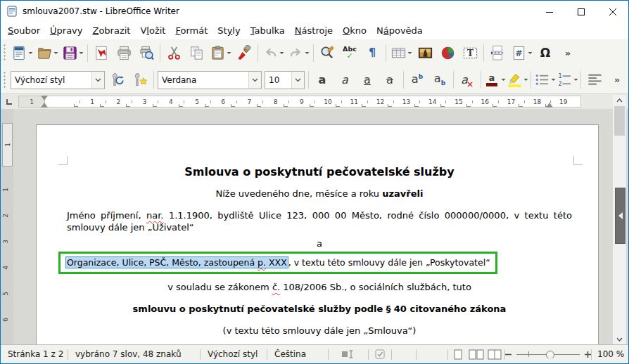 The width and height of the screenshot is (629, 364). I want to click on menu-zobrazit: Zobrazit, so click(111, 31).